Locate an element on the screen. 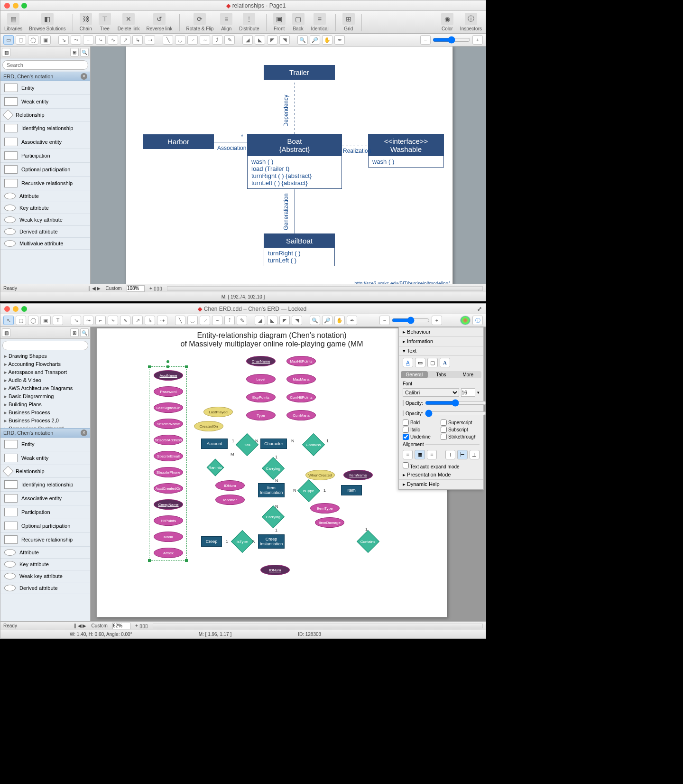 The height and width of the screenshot is (784, 683). section-help: Dynamic Help is located at coordinates (441, 485).